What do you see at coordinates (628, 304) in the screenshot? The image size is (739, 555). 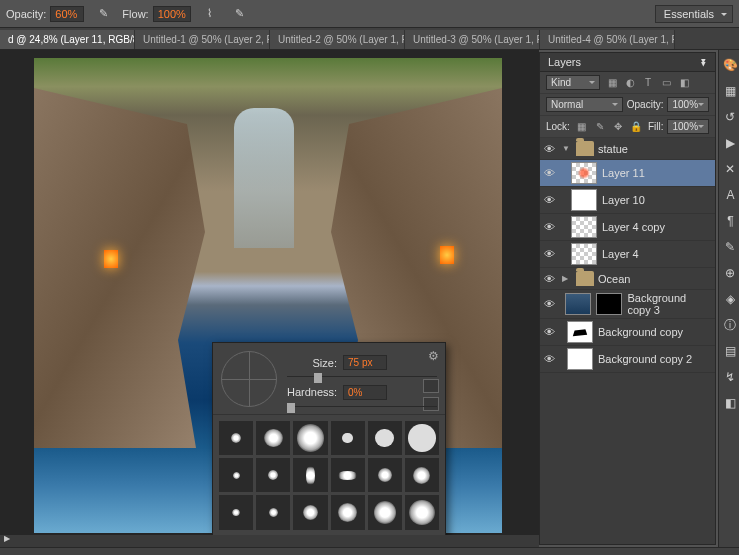 I see `layer-row: 👁 Background copy 3` at bounding box center [628, 304].